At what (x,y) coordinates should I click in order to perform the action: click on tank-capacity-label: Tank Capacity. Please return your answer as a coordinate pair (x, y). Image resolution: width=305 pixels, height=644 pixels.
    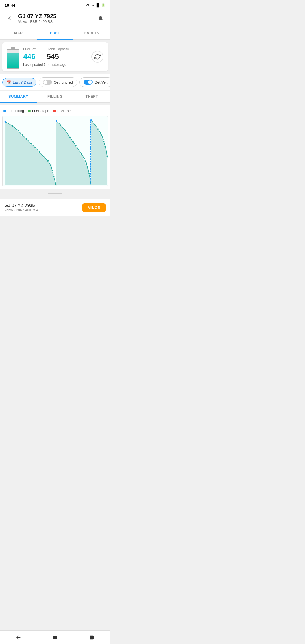
    Looking at the image, I should click on (58, 49).